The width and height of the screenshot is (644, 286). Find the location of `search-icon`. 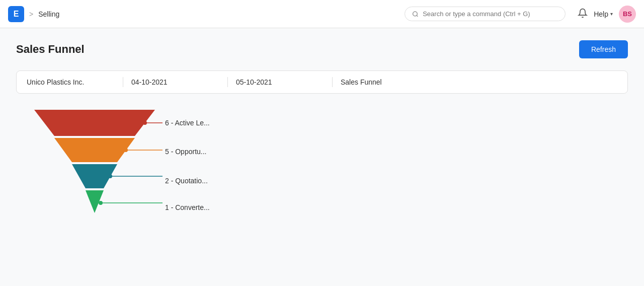

search-icon is located at coordinates (416, 14).